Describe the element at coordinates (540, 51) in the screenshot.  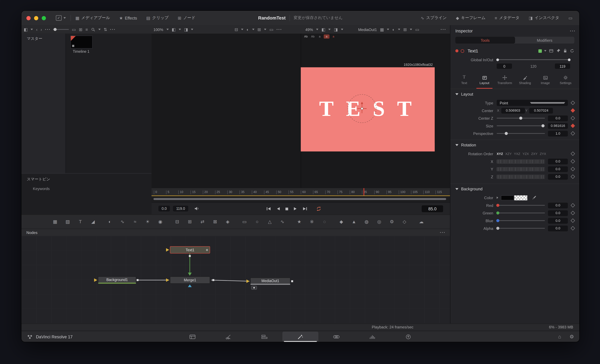
I see `version-color-swatch` at that location.